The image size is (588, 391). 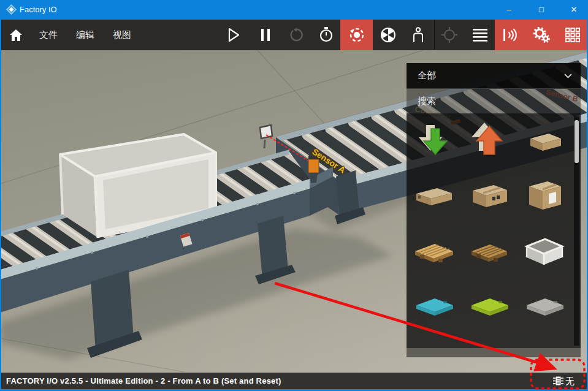 I want to click on part-item-orange-up-arrow, so click(x=490, y=141).